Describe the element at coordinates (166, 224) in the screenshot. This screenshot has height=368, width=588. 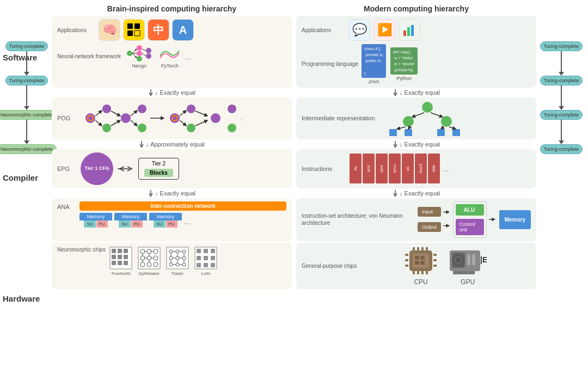
I see `su-pu-3: SU PU` at that location.